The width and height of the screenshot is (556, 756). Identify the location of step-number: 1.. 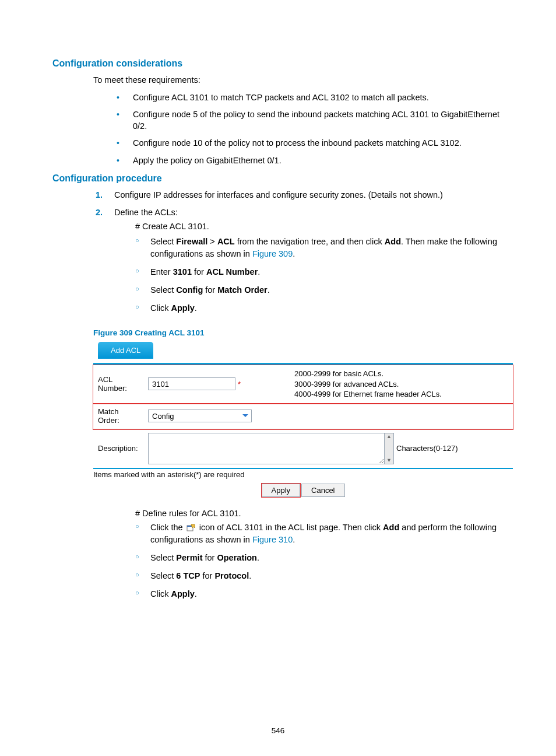
(98, 195).